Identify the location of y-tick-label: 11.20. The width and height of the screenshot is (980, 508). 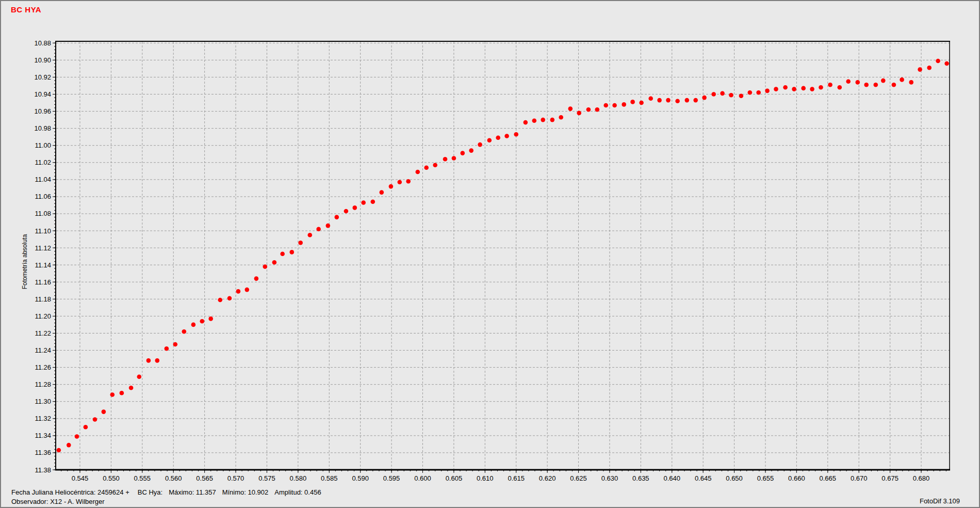
(43, 316).